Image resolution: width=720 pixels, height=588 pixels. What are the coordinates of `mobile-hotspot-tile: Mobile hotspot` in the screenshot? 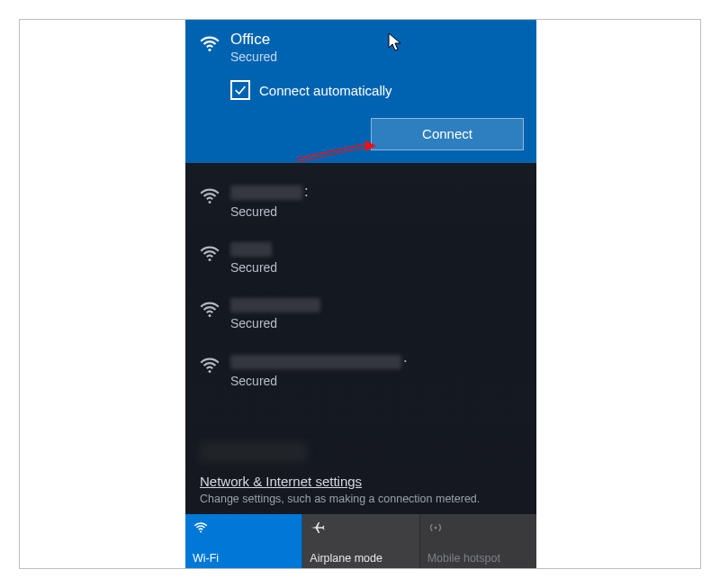 It's located at (479, 541).